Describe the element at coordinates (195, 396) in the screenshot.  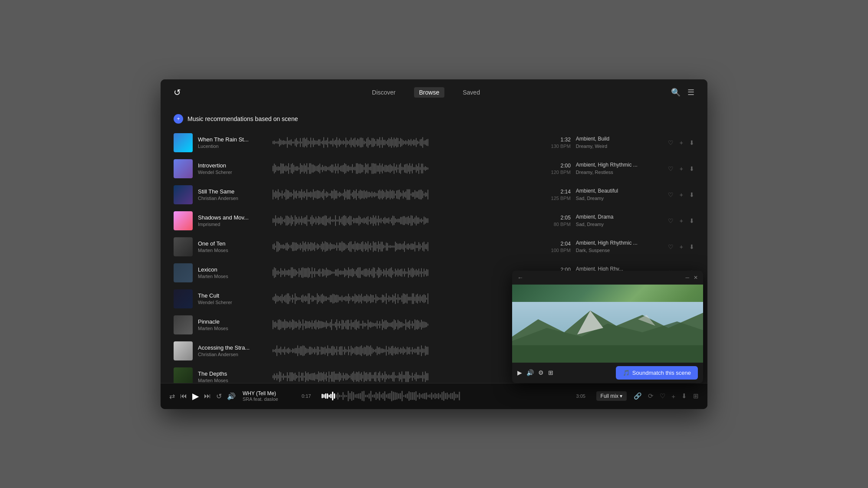
I see `play-button: ▶` at that location.